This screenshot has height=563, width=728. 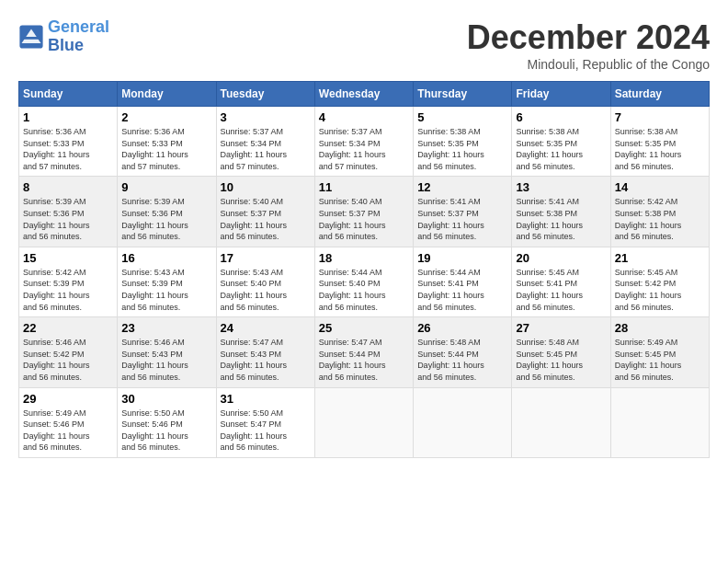 What do you see at coordinates (660, 142) in the screenshot?
I see `calendar-cell: 7Sunrise: 5:38 AM Sunset: 5:35 PM Daylig…` at bounding box center [660, 142].